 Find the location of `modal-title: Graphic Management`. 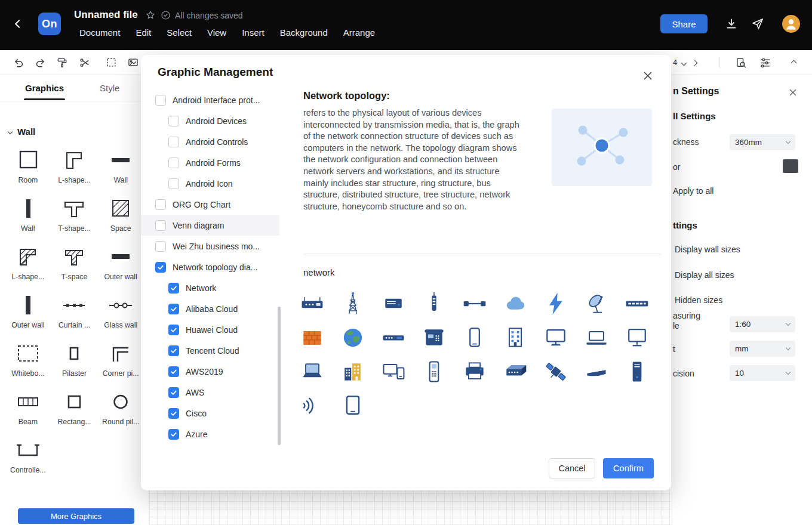

modal-title: Graphic Management is located at coordinates (215, 72).